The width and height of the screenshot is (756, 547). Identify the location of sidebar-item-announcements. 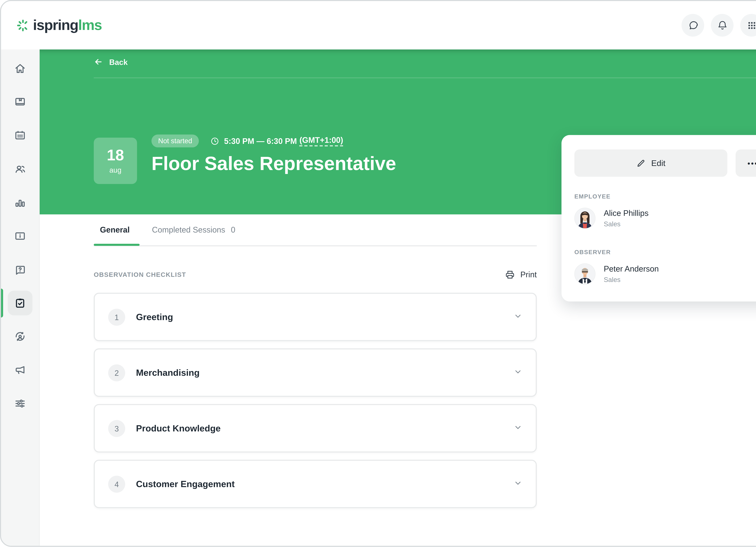
(20, 370).